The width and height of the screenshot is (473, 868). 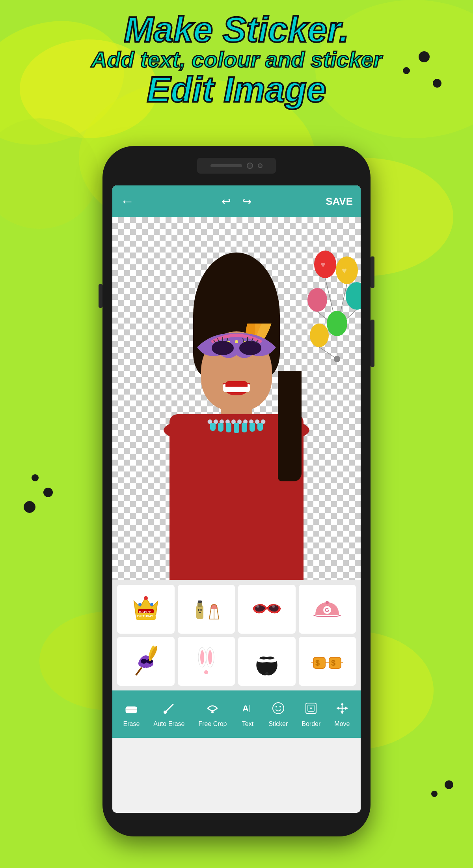 What do you see at coordinates (327, 610) in the screenshot?
I see `svg-text: G` at bounding box center [327, 610].